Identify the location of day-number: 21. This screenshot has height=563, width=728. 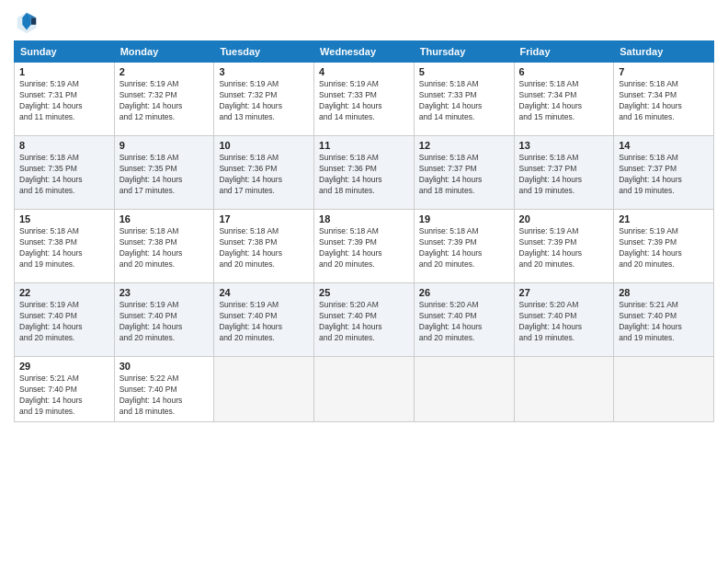
(664, 219).